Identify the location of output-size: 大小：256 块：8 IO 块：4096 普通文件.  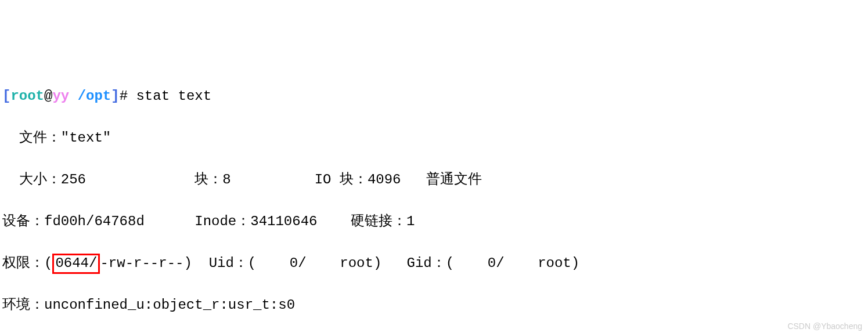
(434, 180).